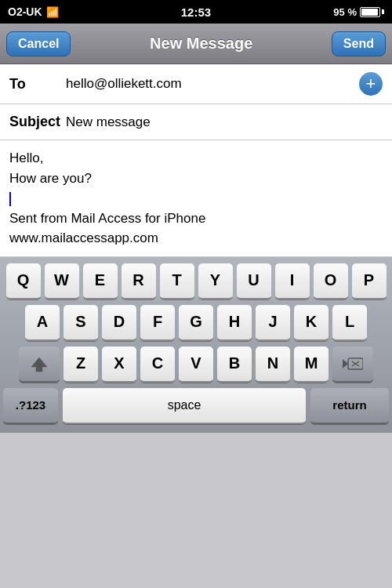  What do you see at coordinates (196, 44) in the screenshot?
I see `nav-bar: Cancel New Message Send` at bounding box center [196, 44].